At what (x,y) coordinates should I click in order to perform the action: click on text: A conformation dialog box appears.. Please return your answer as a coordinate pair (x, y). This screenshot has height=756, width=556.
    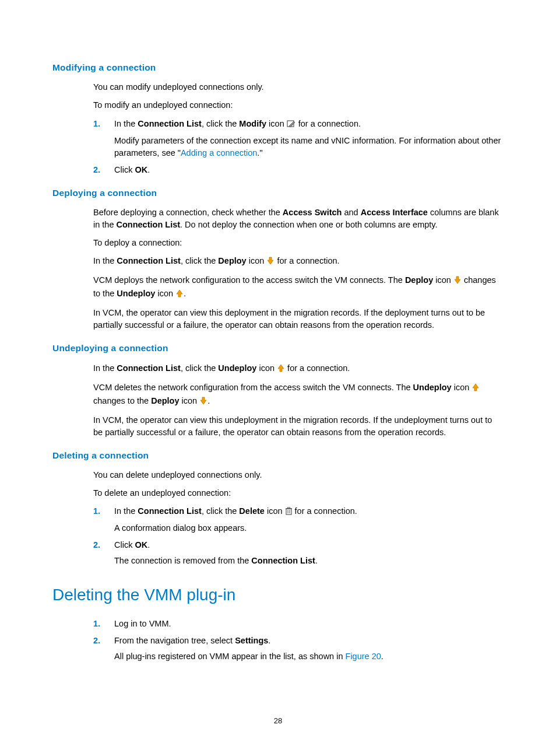
    Looking at the image, I should click on (309, 528).